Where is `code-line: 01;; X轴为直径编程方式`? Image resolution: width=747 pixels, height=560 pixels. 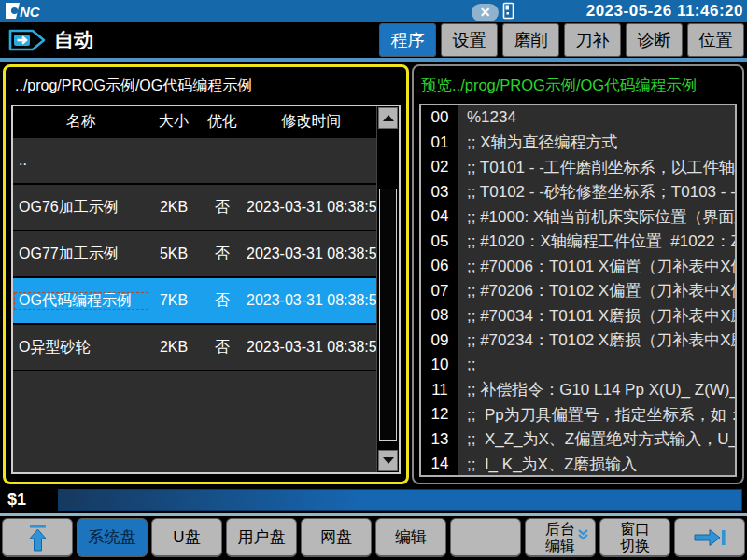
code-line: 01;; X轴为直径编程方式 is located at coordinates (578, 144).